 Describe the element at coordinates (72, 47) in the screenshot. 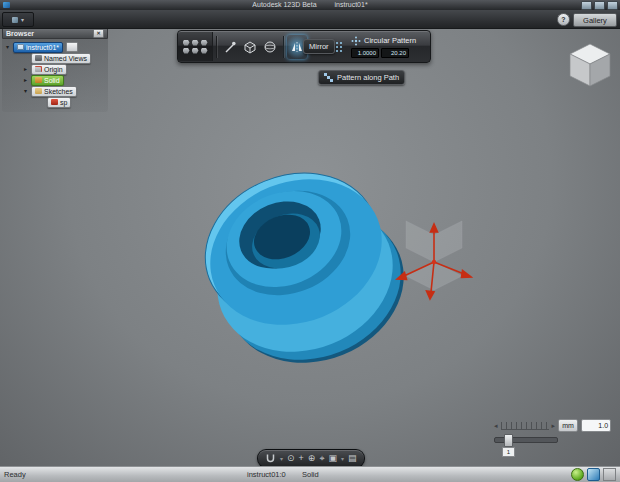

I see `root-badge-icon` at that location.